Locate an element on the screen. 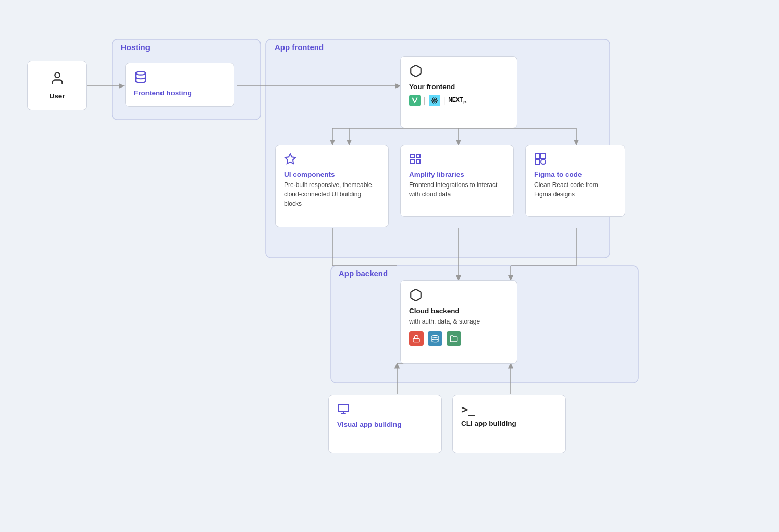 The width and height of the screenshot is (779, 532). visual-app-building-icon is located at coordinates (385, 410).